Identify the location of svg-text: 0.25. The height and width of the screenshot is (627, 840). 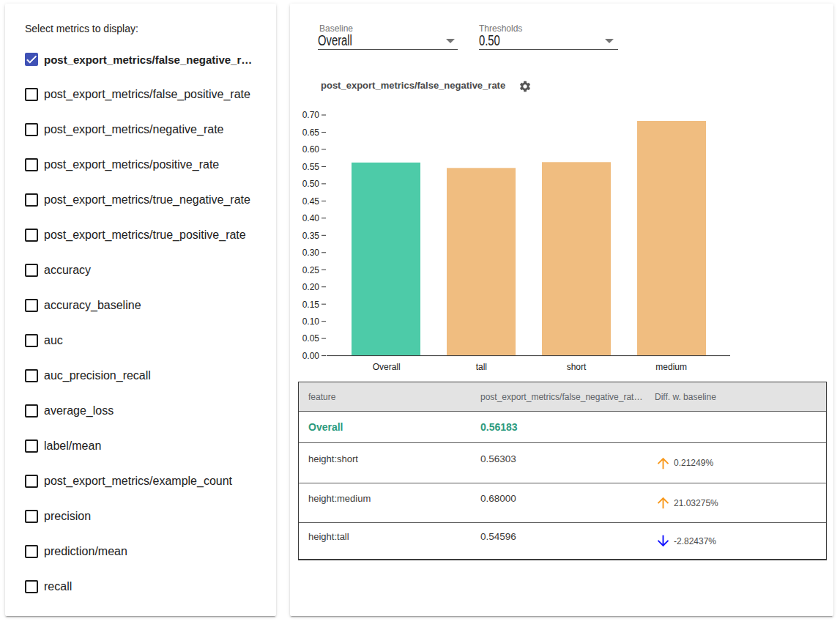
(311, 270).